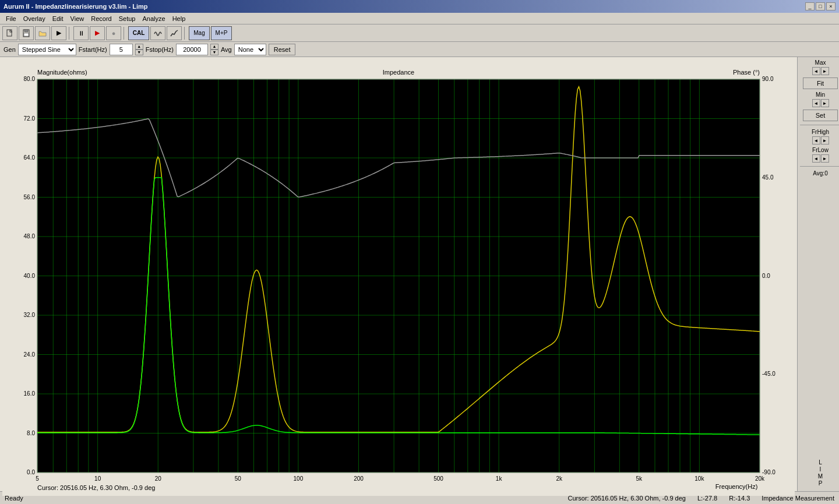 The width and height of the screenshot is (839, 504). I want to click on gen-select: Stepped Sine Log Sweep MLS Pink Noise, so click(47, 50).